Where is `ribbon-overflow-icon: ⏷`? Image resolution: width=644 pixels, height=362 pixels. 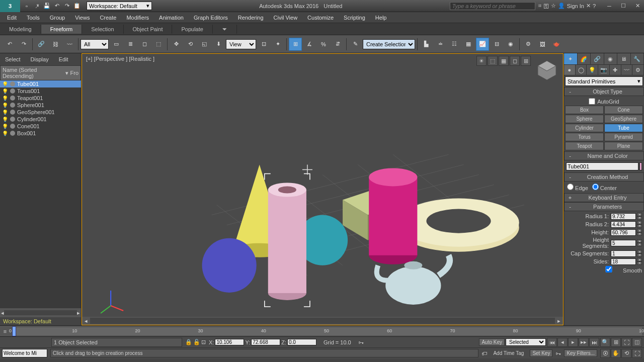
ribbon-overflow-icon: ⏷ is located at coordinates (225, 29).